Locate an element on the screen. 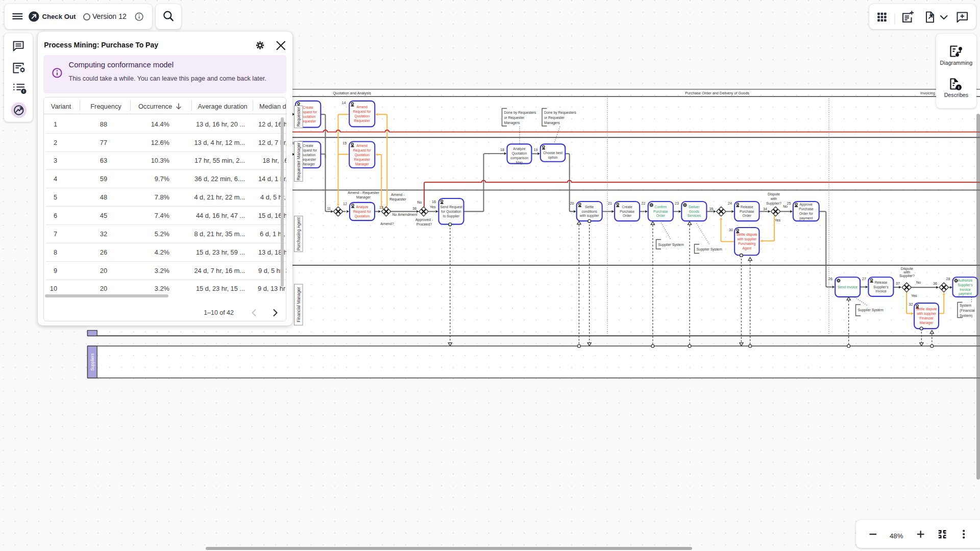 This screenshot has width=980, height=551. svg-text: 35 is located at coordinates (712, 209).